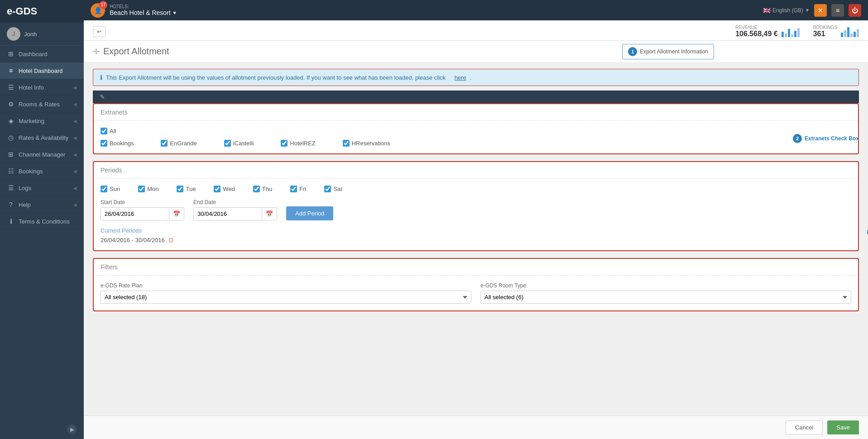 Image resolution: width=868 pixels, height=439 pixels. What do you see at coordinates (115, 189) in the screenshot?
I see `day-label-sun: Sun` at bounding box center [115, 189].